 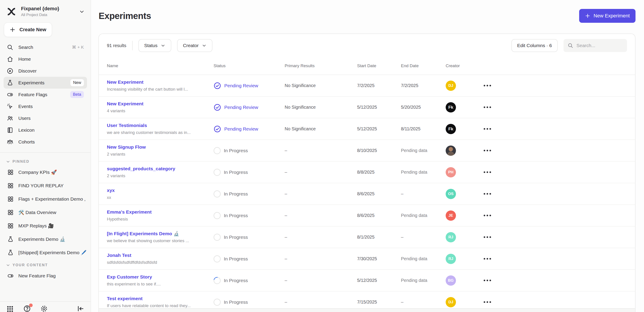 I want to click on section-header-your-content: YOUR CONTENT, so click(x=45, y=264).